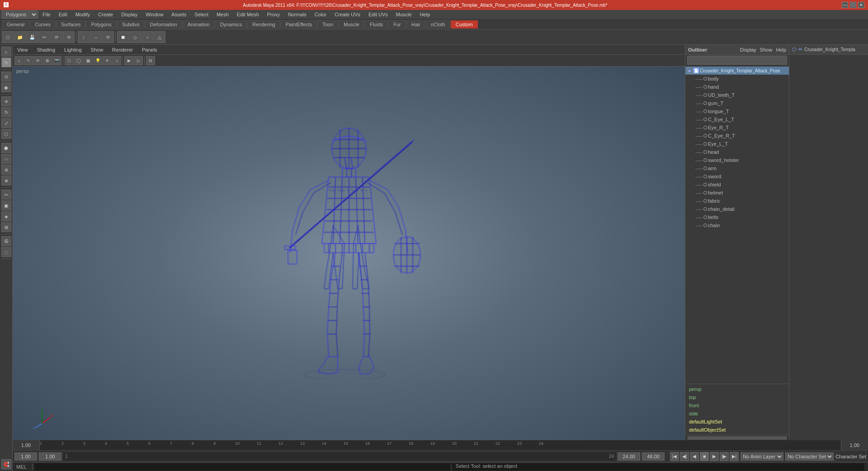 The height and width of the screenshot is (471, 868). What do you see at coordinates (6, 170) in the screenshot?
I see `brush-tool: ⊛` at bounding box center [6, 170].